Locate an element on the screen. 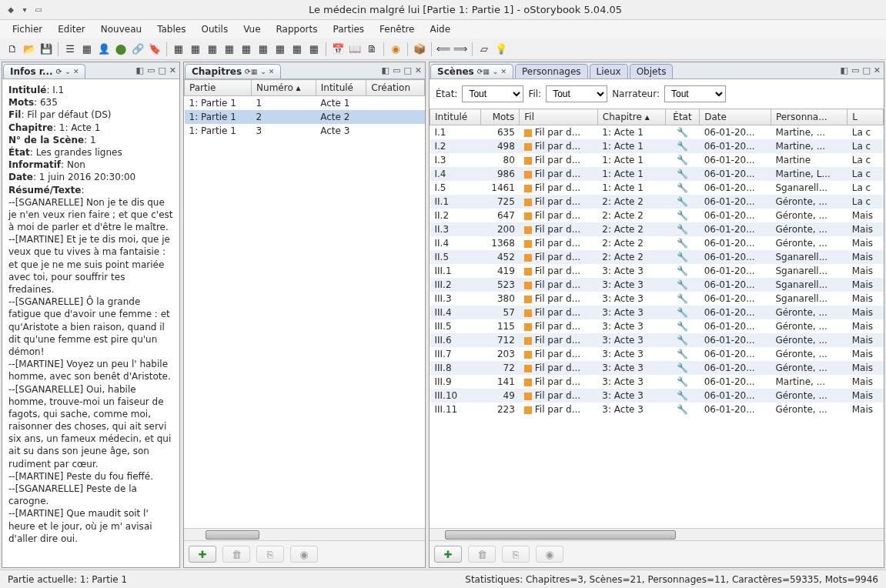  col-lieux: L is located at coordinates (865, 117).